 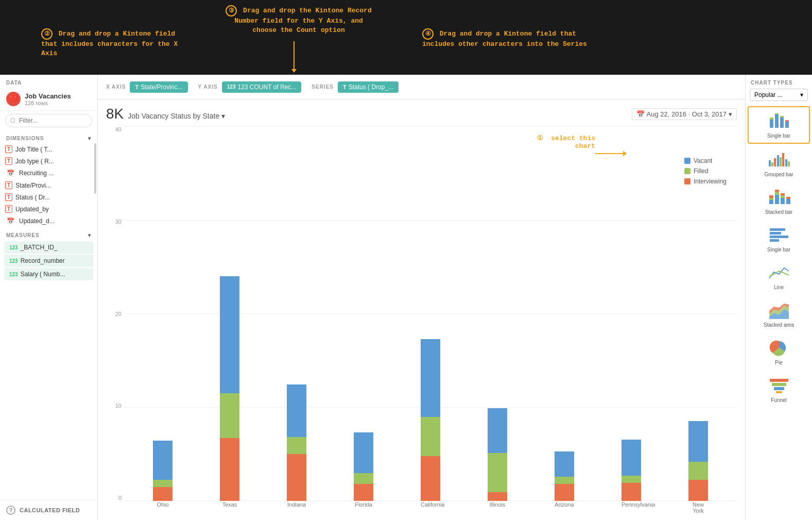 I want to click on arrow-head, so click(x=625, y=154).